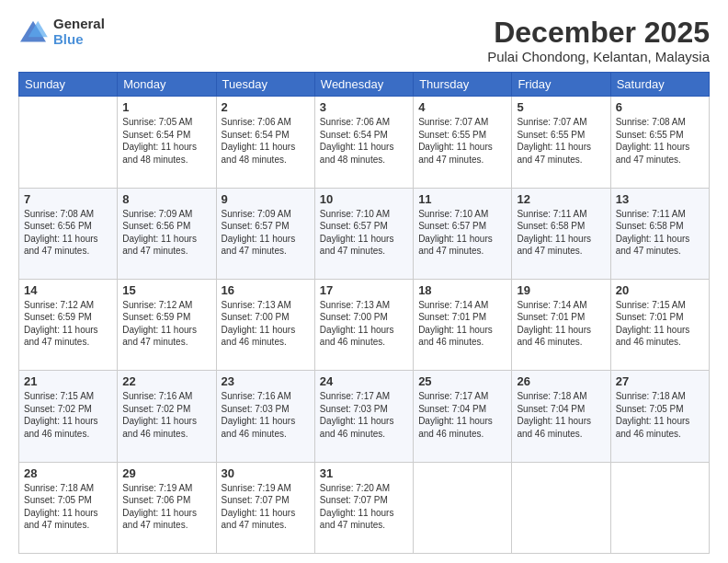 The width and height of the screenshot is (728, 563). What do you see at coordinates (561, 85) in the screenshot?
I see `calendar-header-friday: Friday` at bounding box center [561, 85].